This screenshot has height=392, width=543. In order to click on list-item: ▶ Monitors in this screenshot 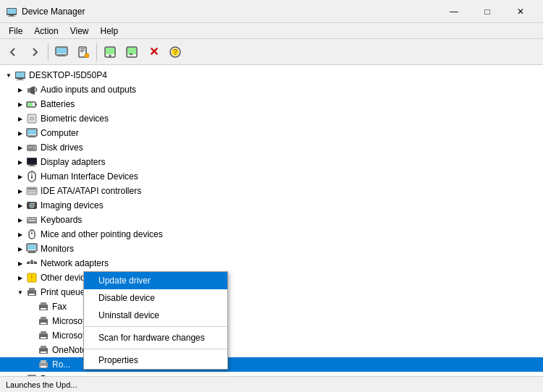, I will do `click(272, 249)`.